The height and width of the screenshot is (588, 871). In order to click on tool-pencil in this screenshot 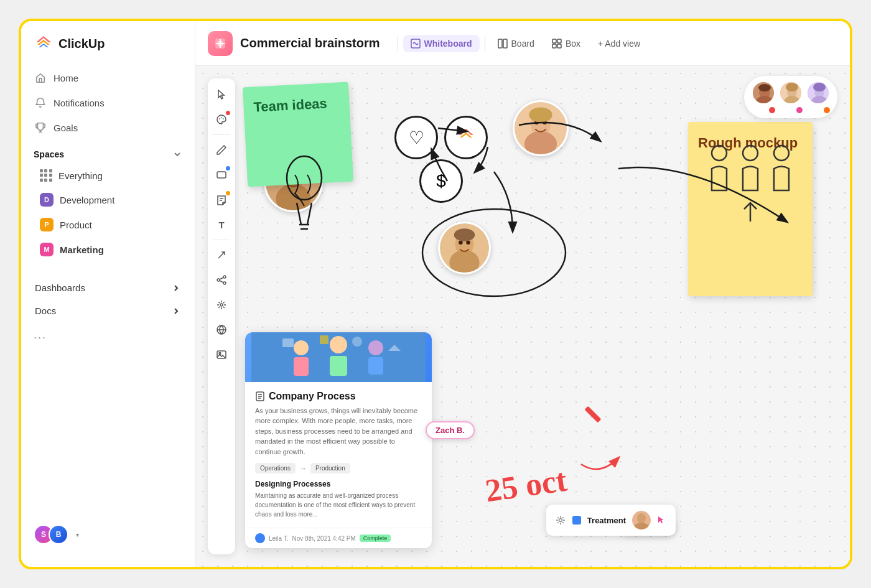, I will do `click(221, 150)`.